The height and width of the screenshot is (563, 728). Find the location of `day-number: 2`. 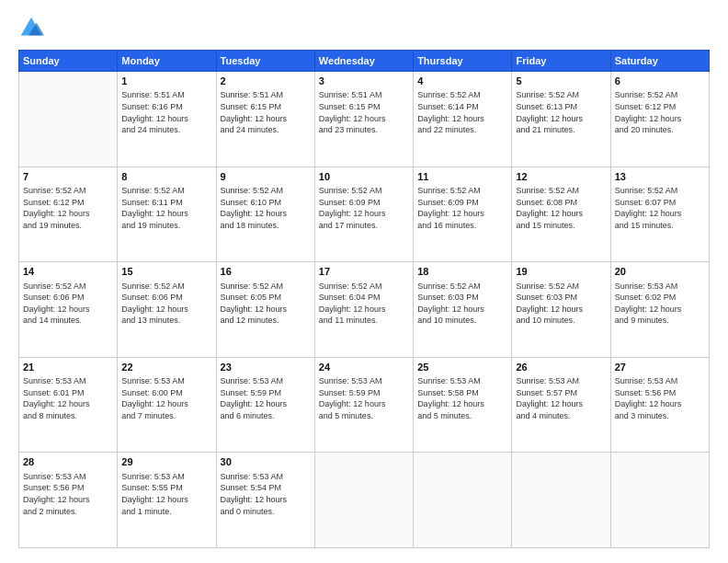

day-number: 2 is located at coordinates (266, 81).